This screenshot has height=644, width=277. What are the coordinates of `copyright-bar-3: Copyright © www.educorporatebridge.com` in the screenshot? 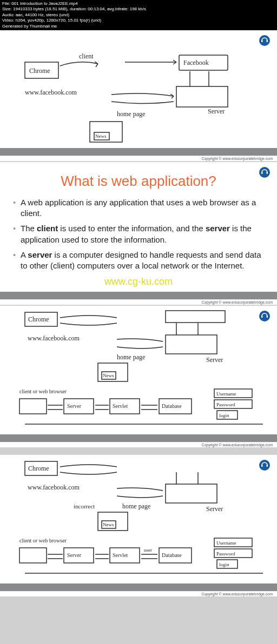 It's located at (138, 445).